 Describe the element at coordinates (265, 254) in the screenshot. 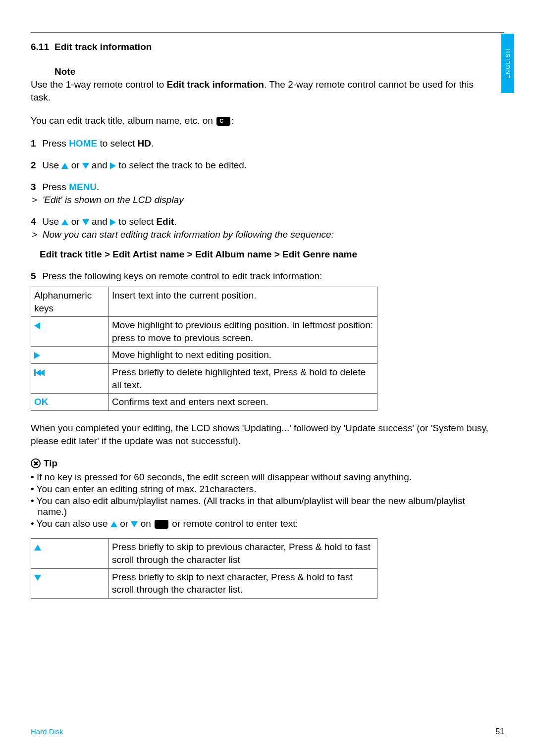

I see `edit-sequence: Edit track title > Edit Artist name > Ed…` at that location.